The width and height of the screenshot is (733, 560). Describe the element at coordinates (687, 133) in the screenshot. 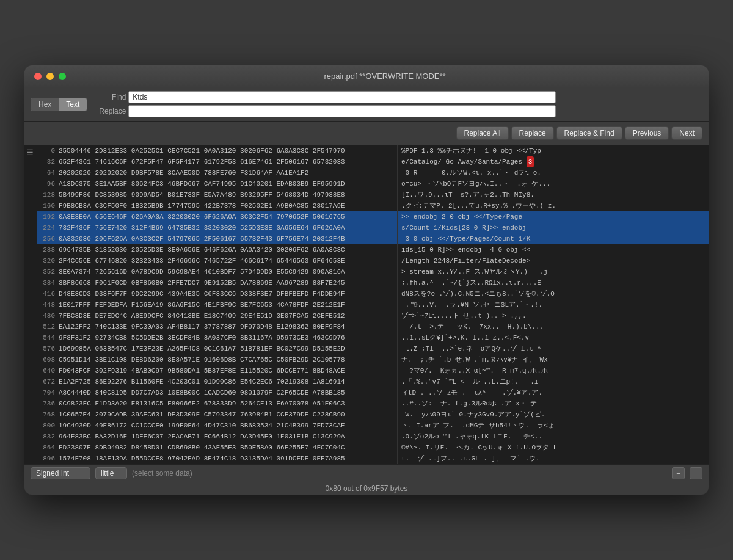

I see `next-button: Next` at that location.